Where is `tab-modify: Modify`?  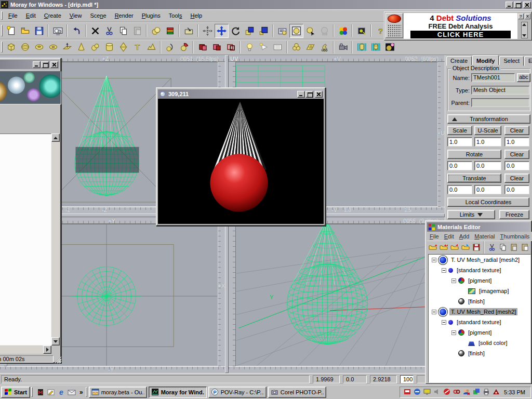 tab-modify: Modify is located at coordinates (485, 60).